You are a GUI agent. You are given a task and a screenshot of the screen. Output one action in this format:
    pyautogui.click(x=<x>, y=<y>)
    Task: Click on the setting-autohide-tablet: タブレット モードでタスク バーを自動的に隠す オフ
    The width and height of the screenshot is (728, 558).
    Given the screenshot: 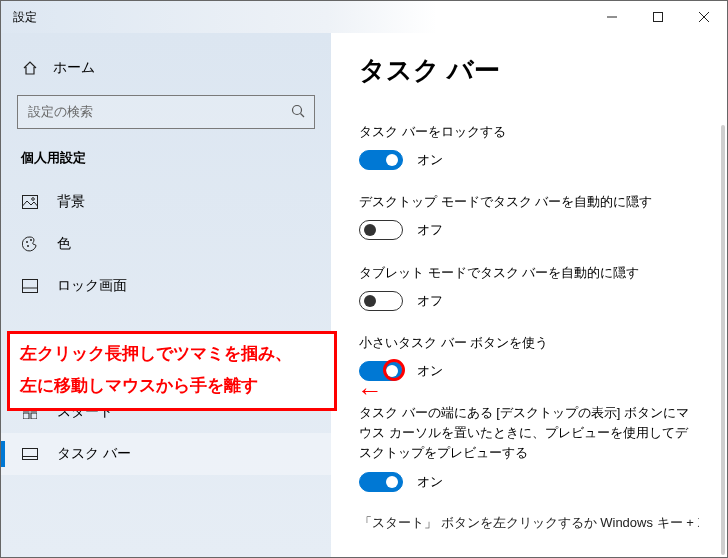 What is the action you would take?
    pyautogui.click(x=529, y=287)
    